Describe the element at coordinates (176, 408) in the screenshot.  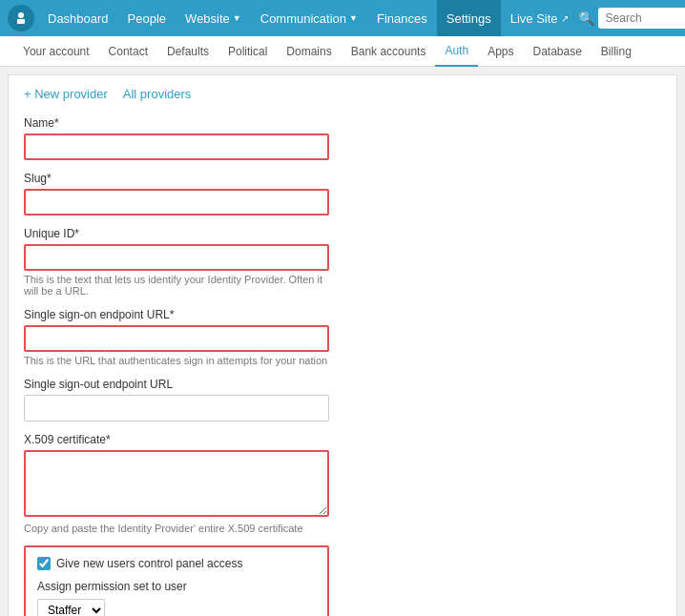
I see `sso-logout-input` at that location.